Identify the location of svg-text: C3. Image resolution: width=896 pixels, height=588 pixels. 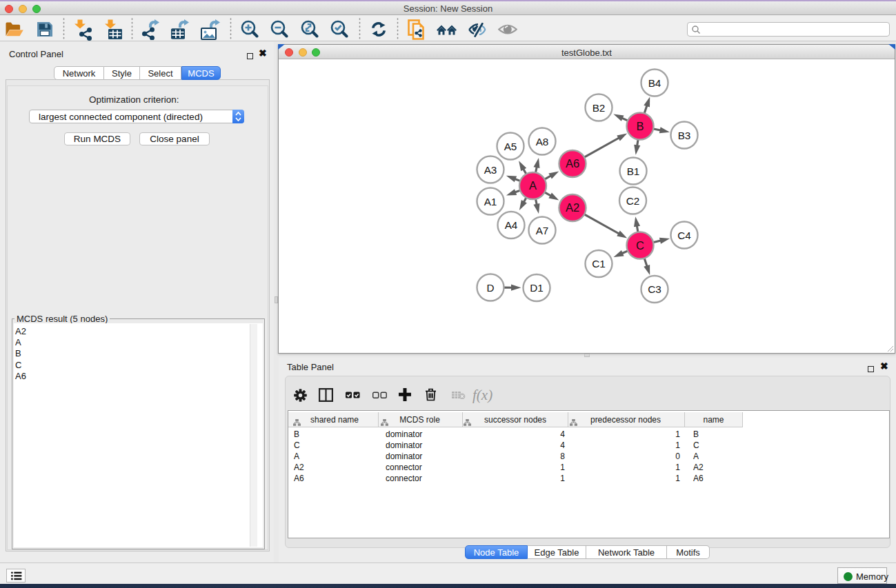
(655, 290).